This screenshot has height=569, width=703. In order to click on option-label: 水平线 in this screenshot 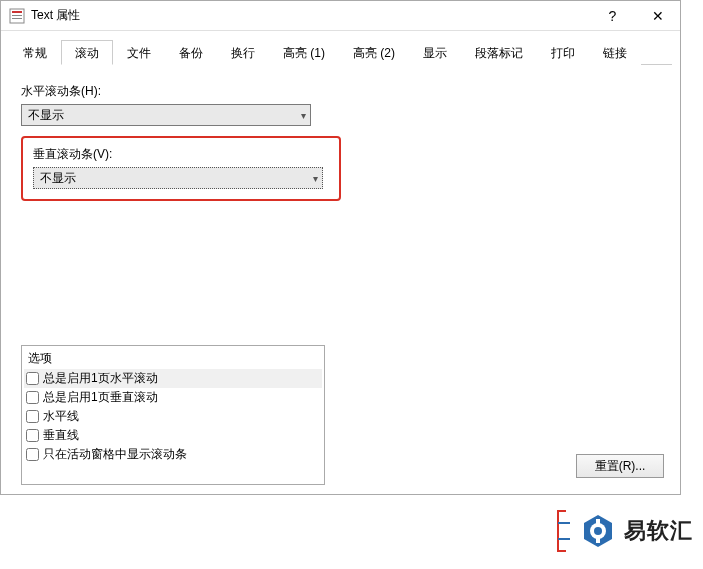, I will do `click(61, 416)`.